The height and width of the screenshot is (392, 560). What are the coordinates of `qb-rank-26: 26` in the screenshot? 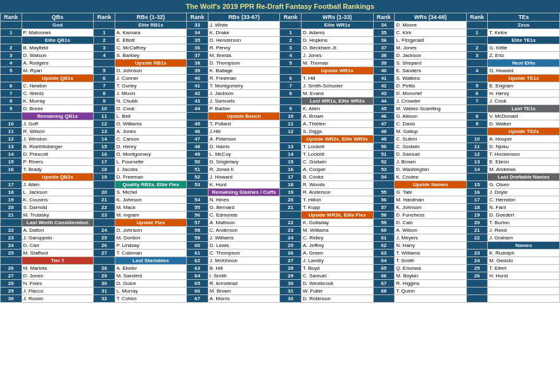 It's located at (11, 269).